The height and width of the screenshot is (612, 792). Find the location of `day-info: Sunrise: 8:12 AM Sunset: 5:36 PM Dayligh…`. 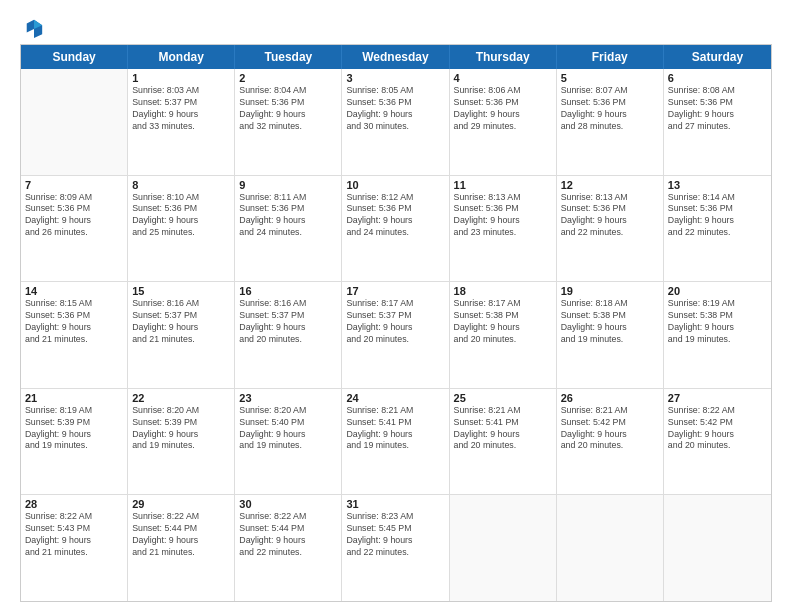

day-info: Sunrise: 8:12 AM Sunset: 5:36 PM Dayligh… is located at coordinates (395, 216).